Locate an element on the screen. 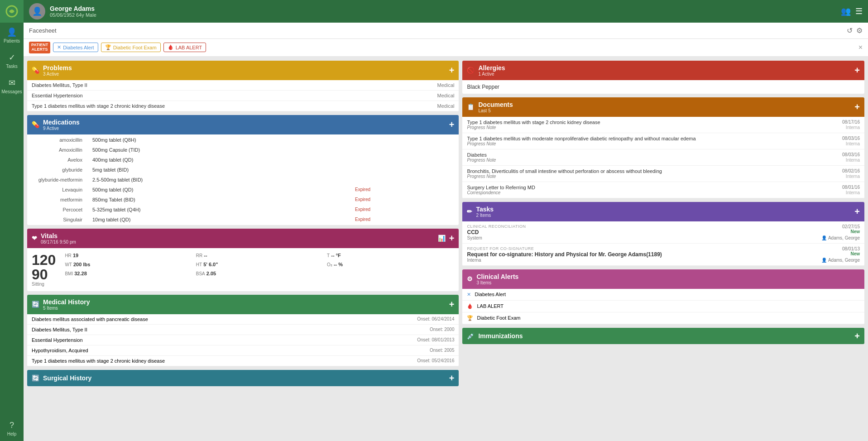 Image resolution: width=868 pixels, height=441 pixels. table-row: glyburide-metformin 2.5-500mg tablet (BI… is located at coordinates (243, 180).